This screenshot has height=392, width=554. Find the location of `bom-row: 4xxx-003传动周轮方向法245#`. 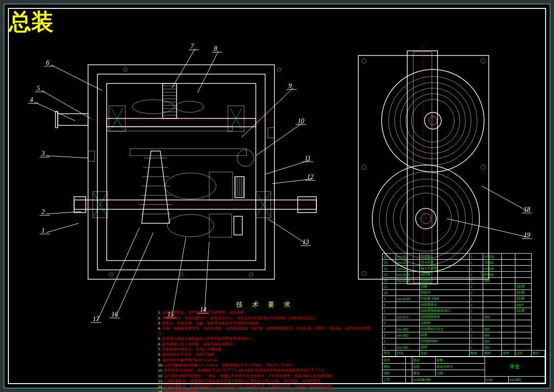

bom-row: 4xxx-003传动周轮方向法245# is located at coordinates (464, 329).